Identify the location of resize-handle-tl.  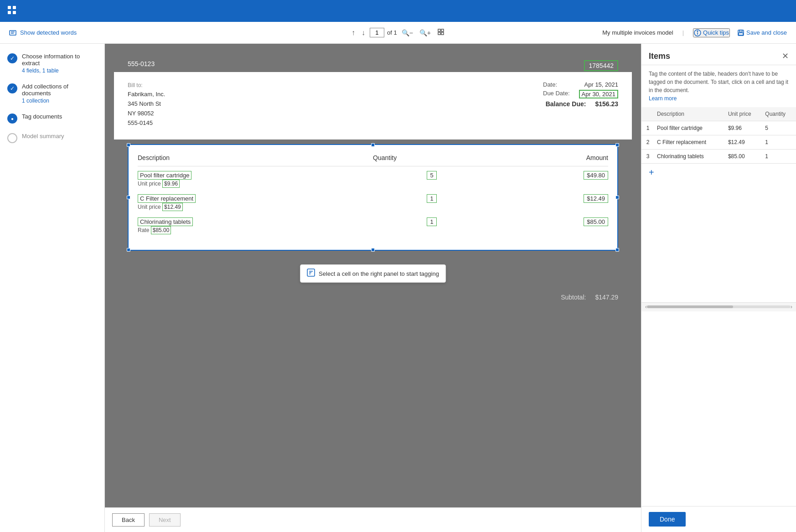
(129, 145).